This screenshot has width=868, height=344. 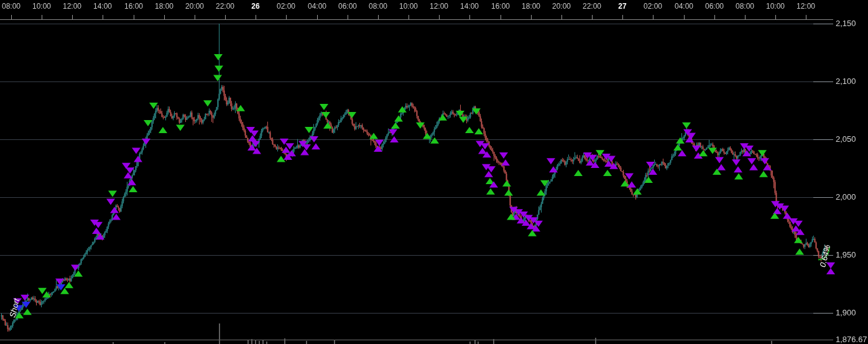 I want to click on time-tick-label-day: 26, so click(x=255, y=6).